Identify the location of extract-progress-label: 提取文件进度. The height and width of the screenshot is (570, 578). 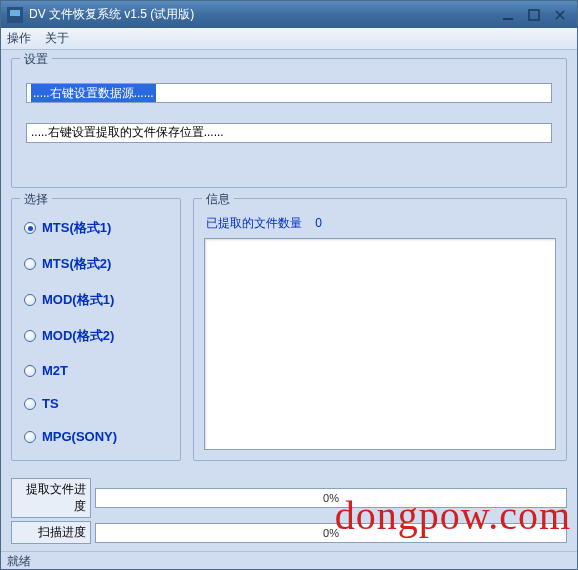
(51, 498).